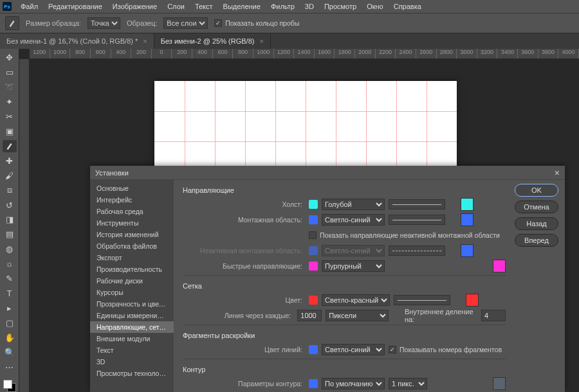 The image size is (579, 392). Describe the element at coordinates (10, 176) in the screenshot. I see `brush-tool: 🖌` at that location.